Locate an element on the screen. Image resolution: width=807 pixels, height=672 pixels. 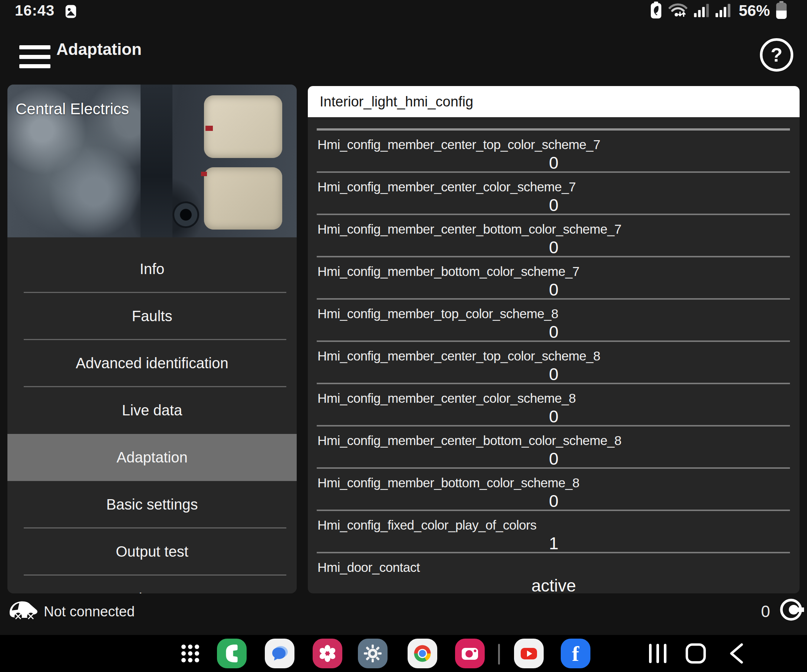
parameter-name: Hmi_door_contact is located at coordinates (369, 567).